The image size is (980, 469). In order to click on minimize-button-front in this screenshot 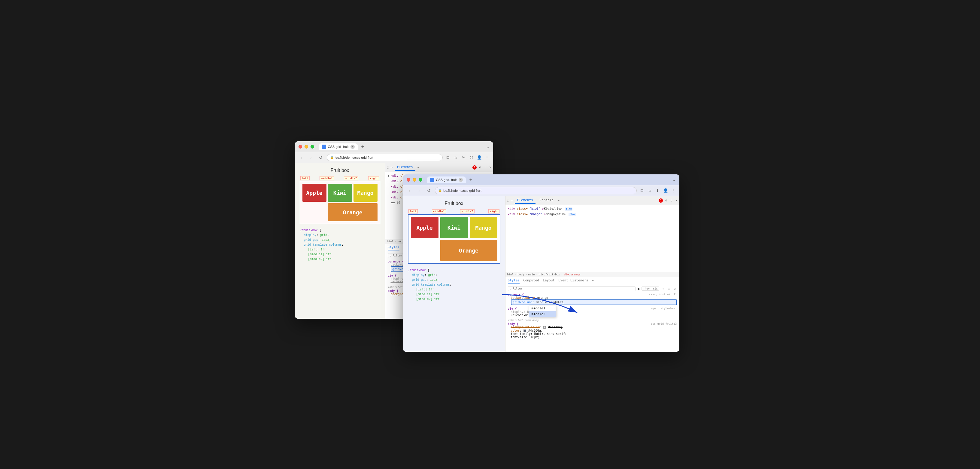, I will do `click(415, 180)`.